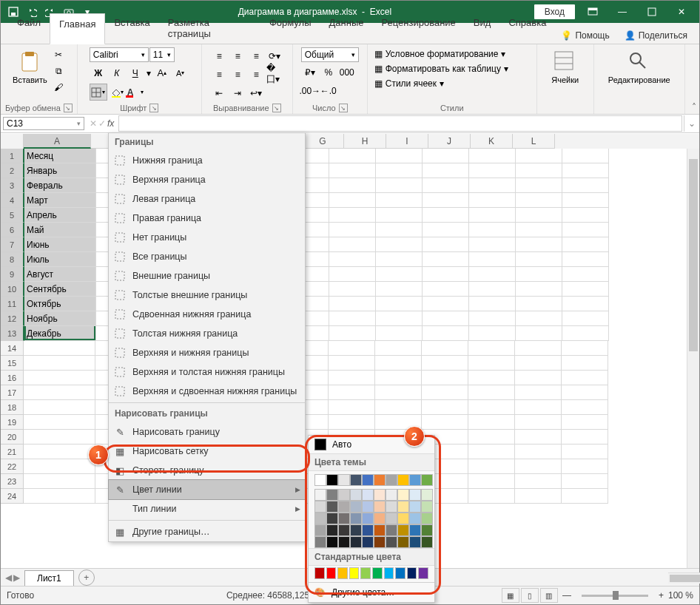 This screenshot has height=605, width=700. Describe the element at coordinates (61, 200) in the screenshot. I see `cell: Март` at that location.